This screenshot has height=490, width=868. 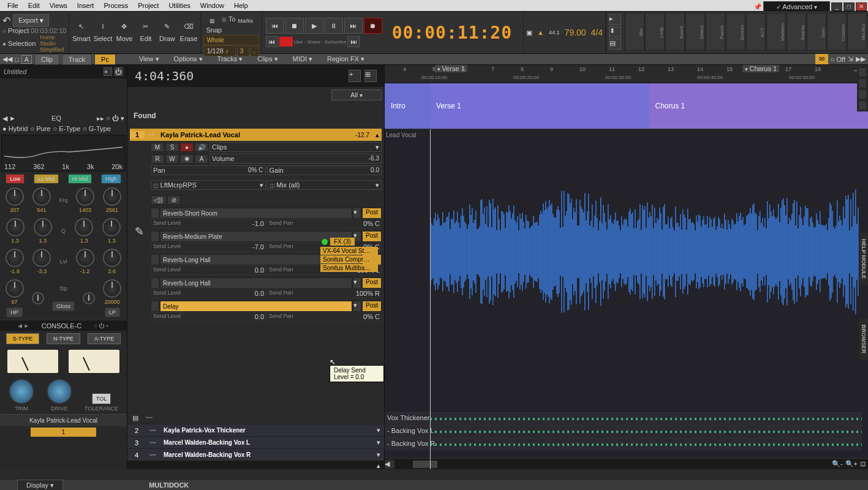 I want to click on send-0-pan: Send Pan0% C, so click(x=324, y=224).